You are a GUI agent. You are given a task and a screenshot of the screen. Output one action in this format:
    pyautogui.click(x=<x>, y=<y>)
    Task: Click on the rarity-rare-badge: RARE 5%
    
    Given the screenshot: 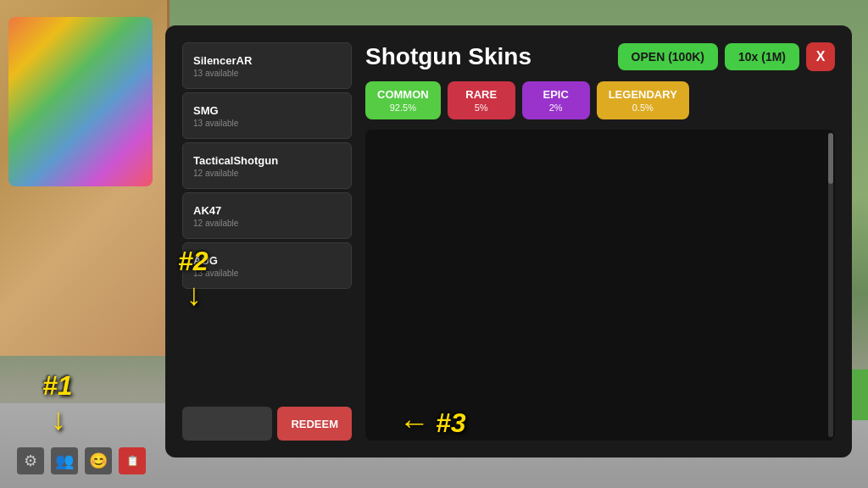 What is the action you would take?
    pyautogui.click(x=481, y=100)
    